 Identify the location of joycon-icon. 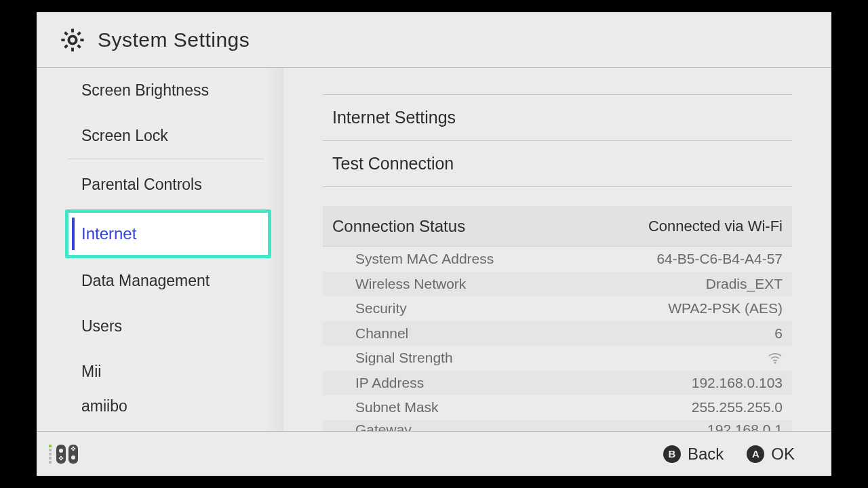
(67, 454).